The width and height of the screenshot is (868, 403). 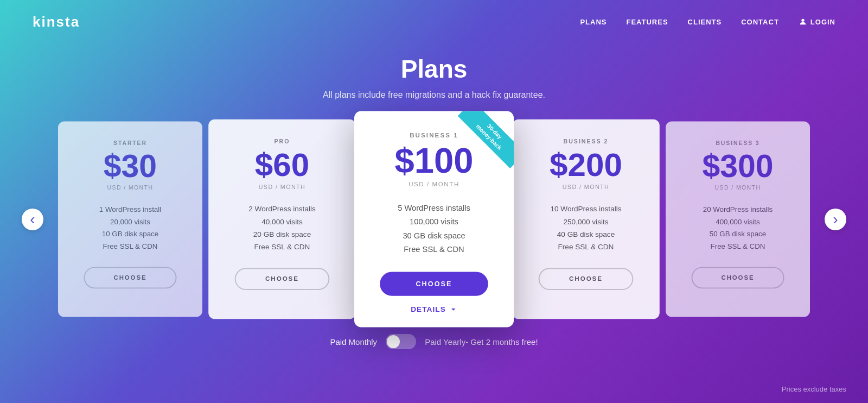 What do you see at coordinates (738, 143) in the screenshot?
I see `plan-name: BUSINESS 3` at bounding box center [738, 143].